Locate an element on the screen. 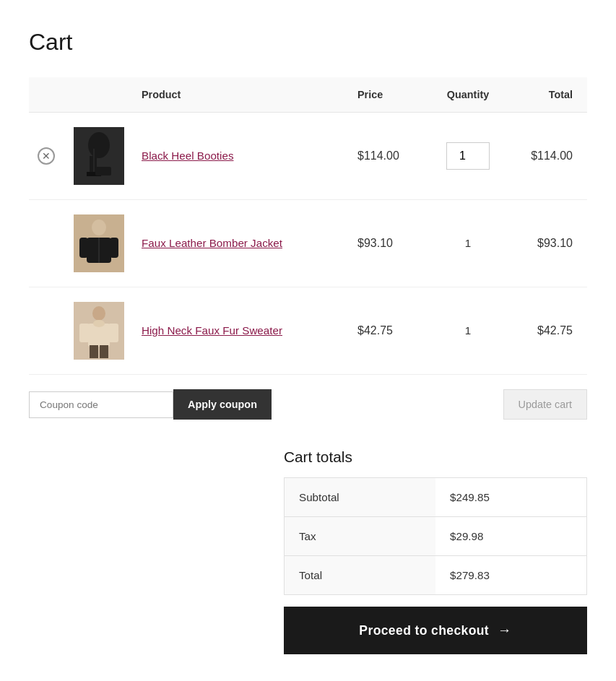  subtotal-value: $249.85 is located at coordinates (511, 498).